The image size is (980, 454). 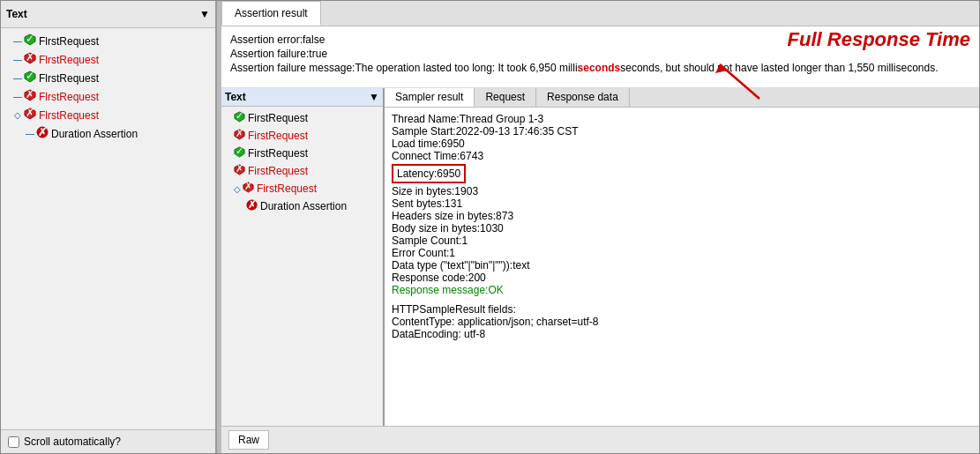 What do you see at coordinates (69, 115) in the screenshot?
I see `tree-label-5: FlrstRequest` at bounding box center [69, 115].